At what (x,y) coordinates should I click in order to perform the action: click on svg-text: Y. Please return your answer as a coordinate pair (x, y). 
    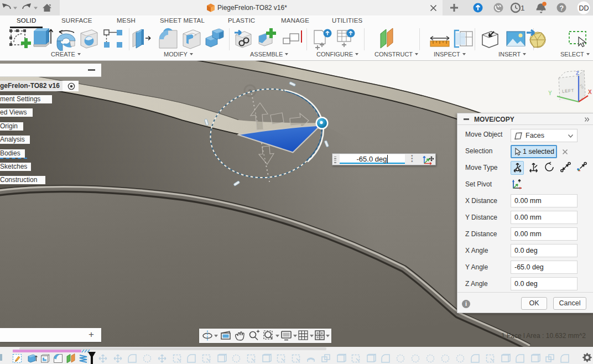
    Looking at the image, I should click on (550, 93).